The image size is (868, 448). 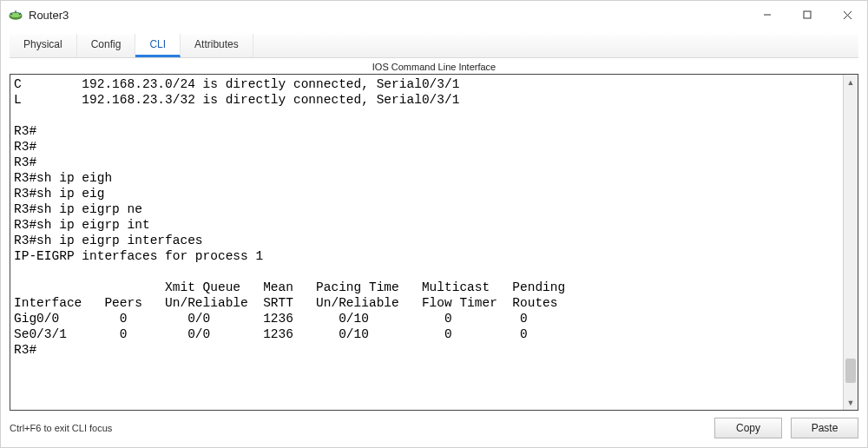 I want to click on scroll-up-arrow: ▲, so click(x=851, y=82).